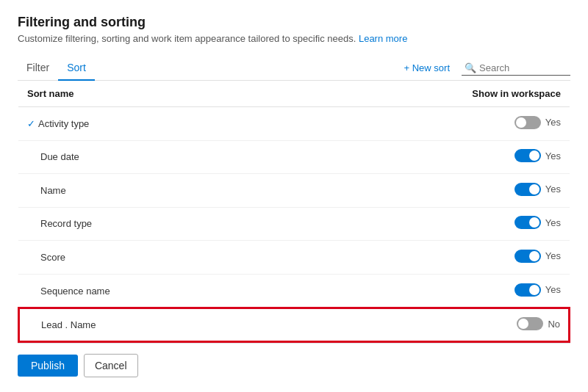 The height and width of the screenshot is (392, 588). I want to click on sort-name-cell: Due date, so click(152, 157).